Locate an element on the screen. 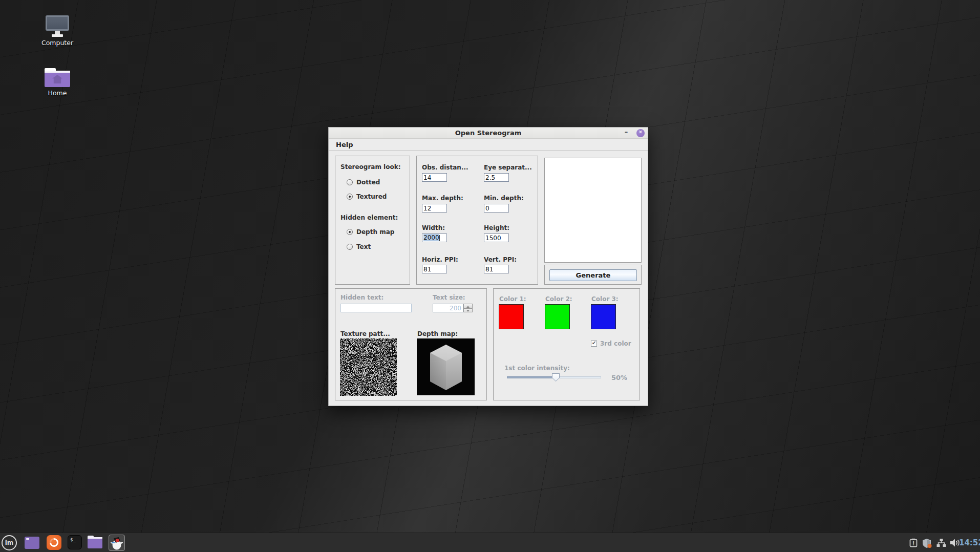 The width and height of the screenshot is (980, 552). height-label: Height: is located at coordinates (497, 228).